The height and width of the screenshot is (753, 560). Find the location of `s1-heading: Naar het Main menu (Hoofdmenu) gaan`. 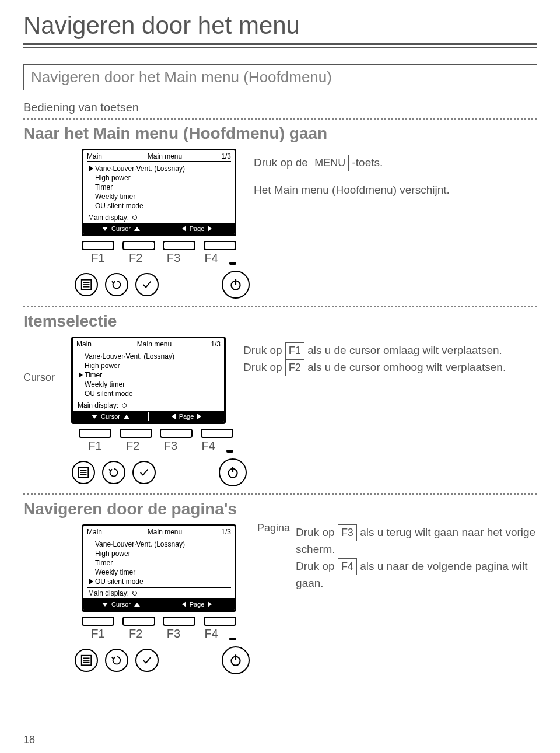

s1-heading: Naar het Main menu (Hoofdmenu) gaan is located at coordinates (280, 134).